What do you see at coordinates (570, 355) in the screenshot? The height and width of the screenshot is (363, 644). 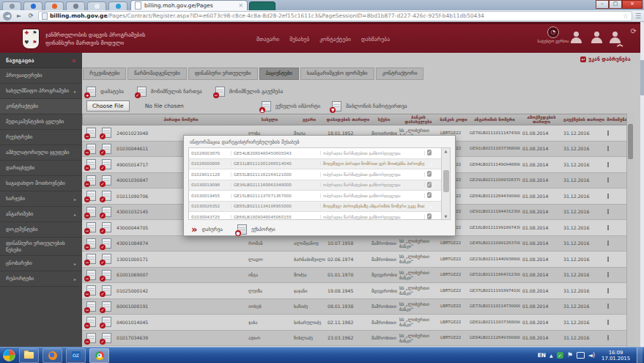 I see `action-center-flag-icon: ⚑` at bounding box center [570, 355].